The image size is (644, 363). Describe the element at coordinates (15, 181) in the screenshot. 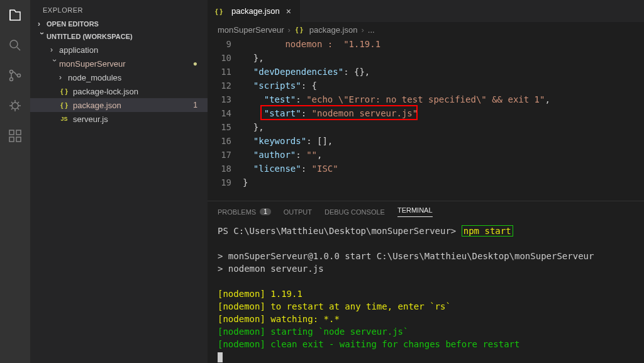

I see `activity-bar` at that location.